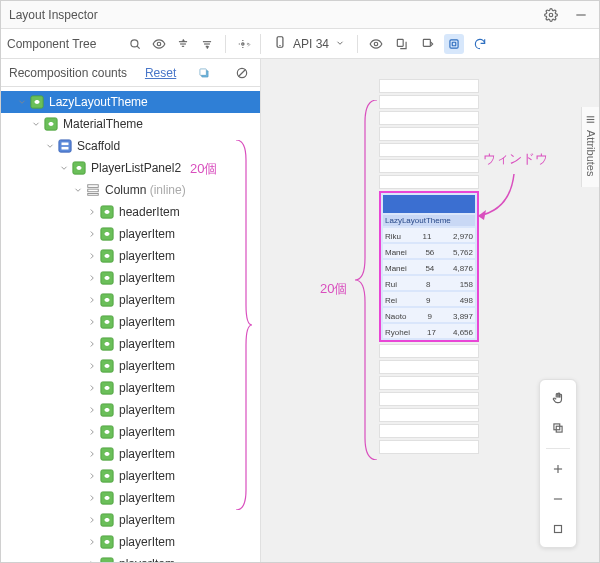 This screenshot has width=600, height=563. Describe the element at coordinates (428, 44) in the screenshot. I see `import-icon` at that location.